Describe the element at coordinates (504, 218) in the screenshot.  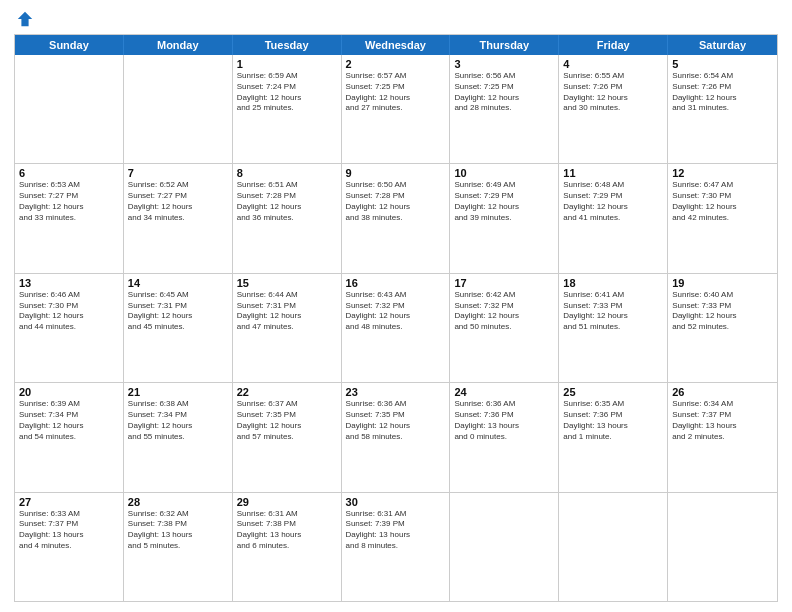
I see `day-cell-10: 10Sunrise: 6:49 AM Sunset: 7:29 PM Dayli…` at that location.